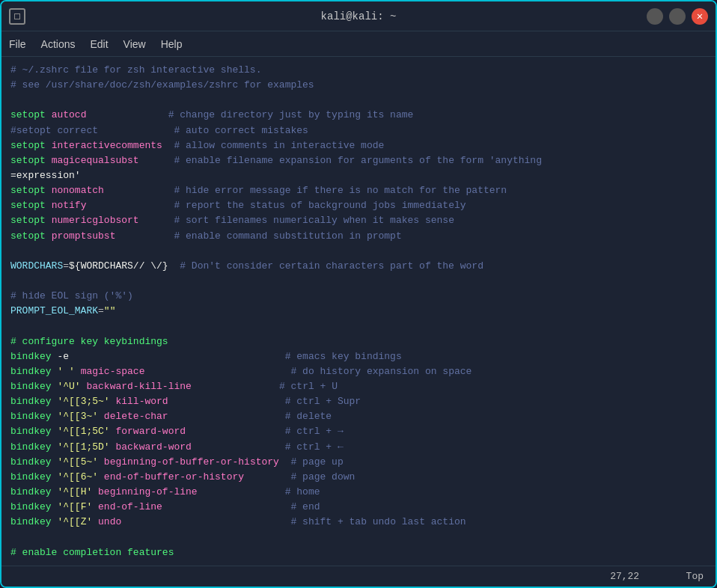 Image resolution: width=717 pixels, height=588 pixels. What do you see at coordinates (358, 576) in the screenshot?
I see `status-bar: 27,22 Top` at bounding box center [358, 576].